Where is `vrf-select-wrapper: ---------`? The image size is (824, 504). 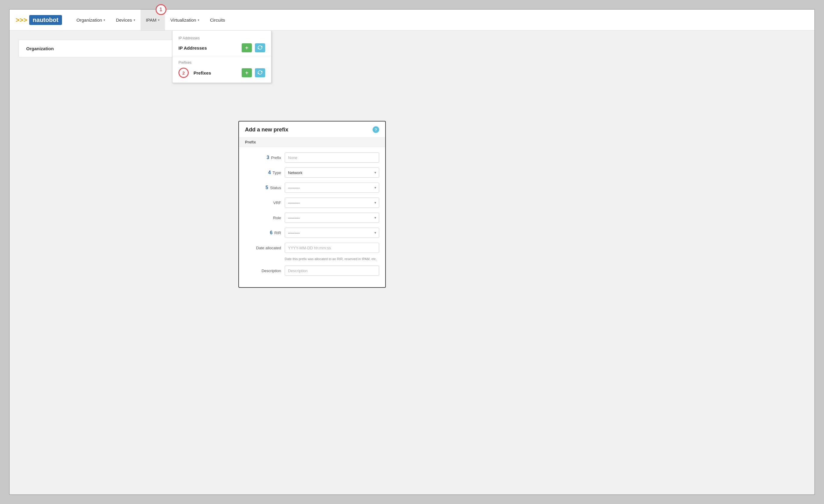
vrf-select-wrapper: --------- is located at coordinates (332, 203).